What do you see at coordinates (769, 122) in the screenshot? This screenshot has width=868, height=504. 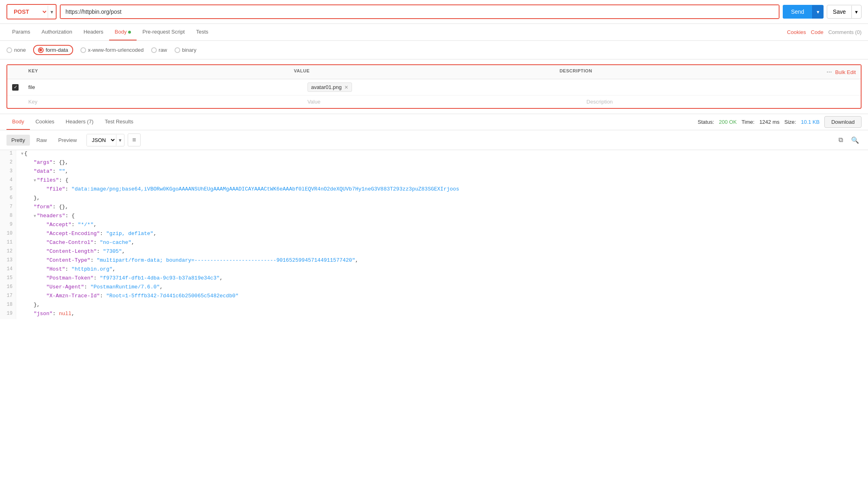 I see `time-value: 1242 ms` at bounding box center [769, 122].